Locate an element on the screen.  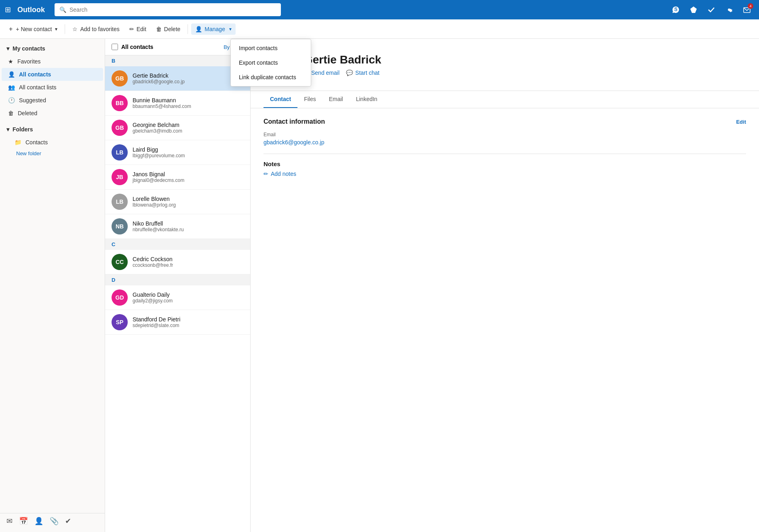
manage-dropdown-icon: ▾ is located at coordinates (230, 29).